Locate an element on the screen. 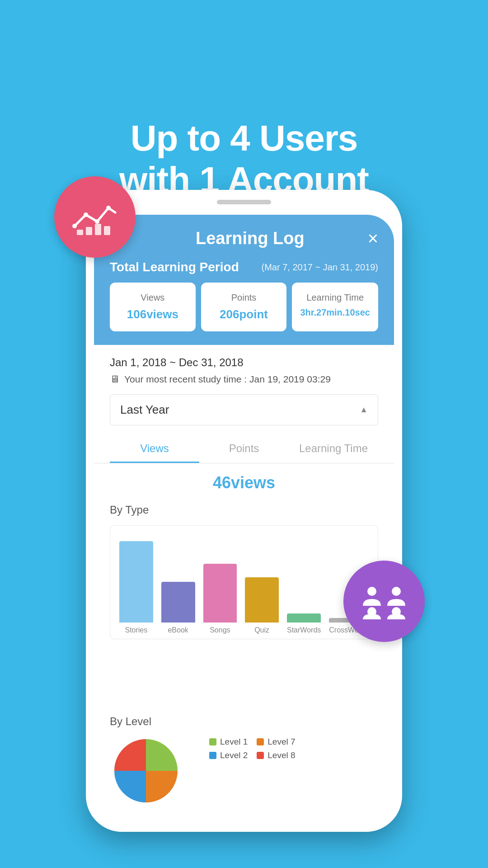 This screenshot has width=488, height=868. date-range-text: Jan 1, 2018 ~ Dec 31, 2018 is located at coordinates (244, 363).